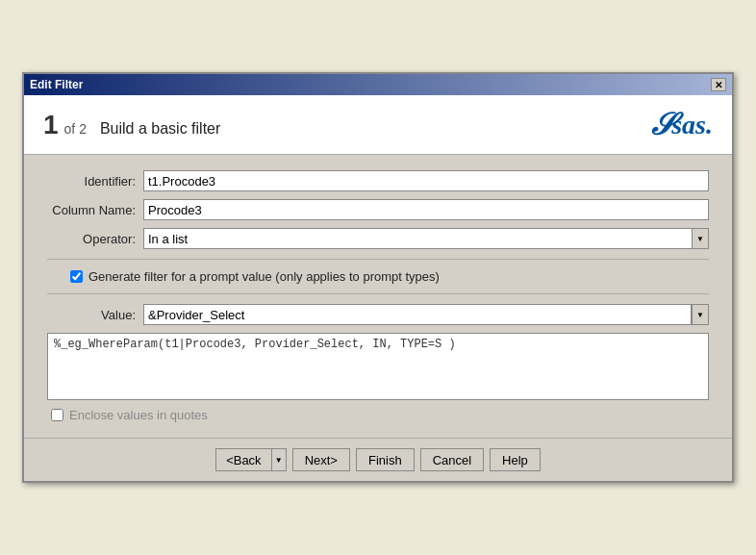 The height and width of the screenshot is (555, 756). Describe the element at coordinates (378, 239) in the screenshot. I see `operator-row: Operator: In a list Equal to Not equal t…` at that location.